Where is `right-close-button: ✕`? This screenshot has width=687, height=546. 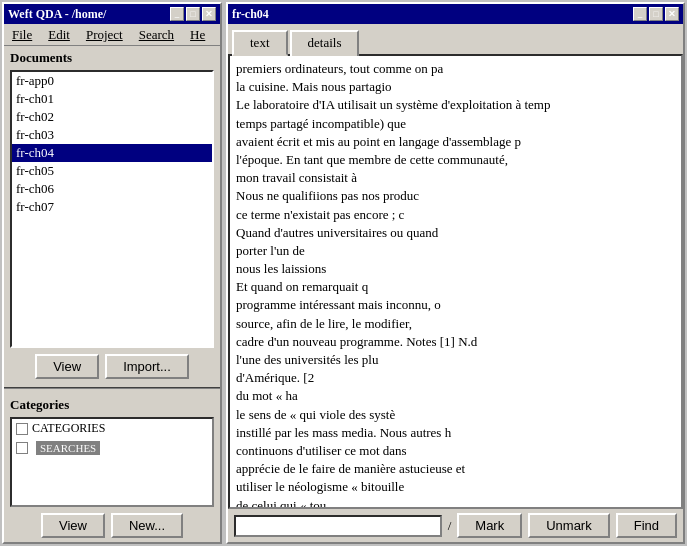
right-close-button: ✕ is located at coordinates (672, 14).